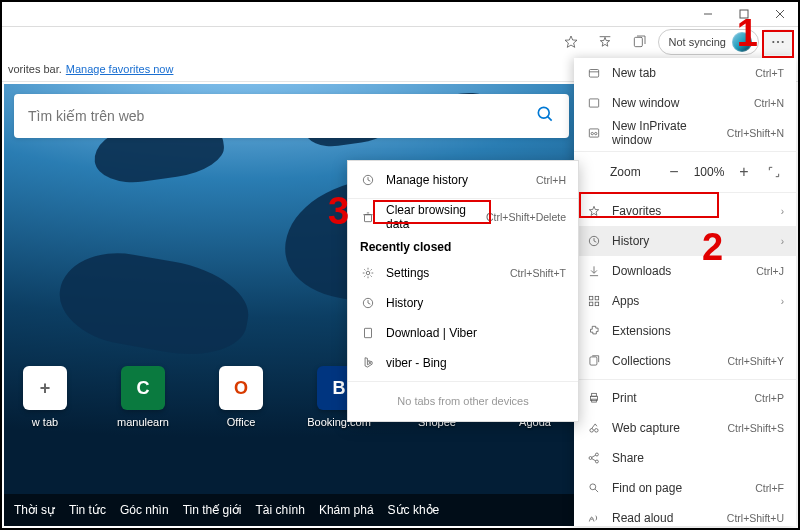  I want to click on menu-collections: CollectionsCtrl+Shift+Y, so click(685, 361).